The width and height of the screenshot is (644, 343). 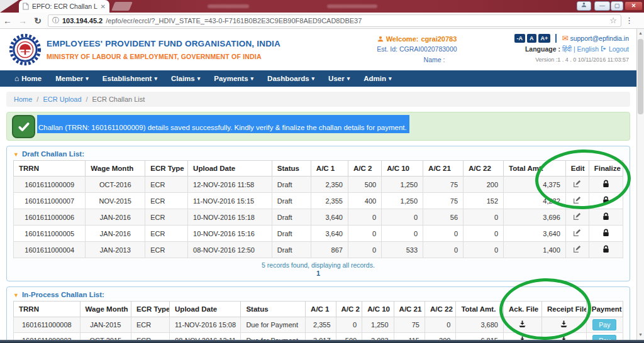 What do you see at coordinates (617, 6) in the screenshot?
I see `maximize-button: ▢` at bounding box center [617, 6].